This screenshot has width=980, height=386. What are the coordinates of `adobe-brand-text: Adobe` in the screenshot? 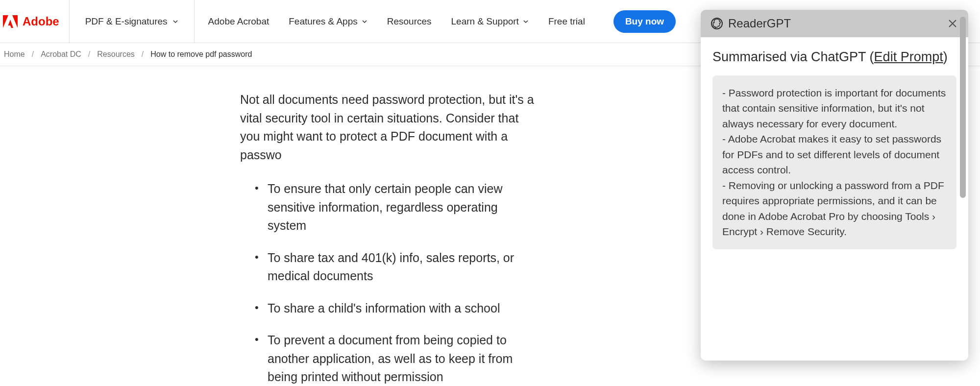 It's located at (41, 22).